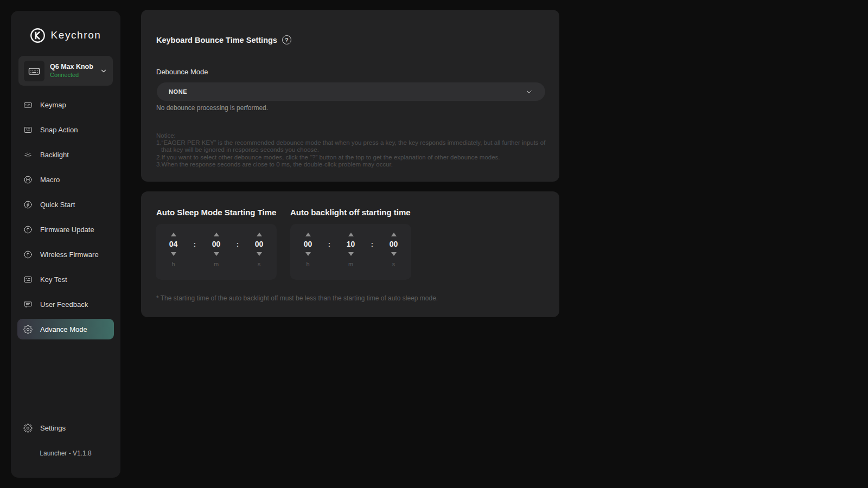 The image size is (868, 488). What do you see at coordinates (351, 157) in the screenshot?
I see `notice-item-2: 2.If you want to select other debounce m…` at bounding box center [351, 157].